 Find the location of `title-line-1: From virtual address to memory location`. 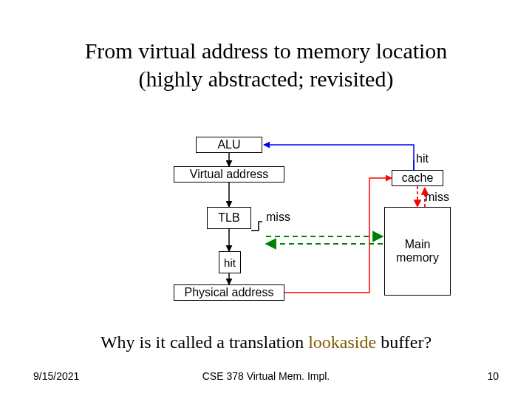

title-line-1: From virtual address to memory location is located at coordinates (266, 50).